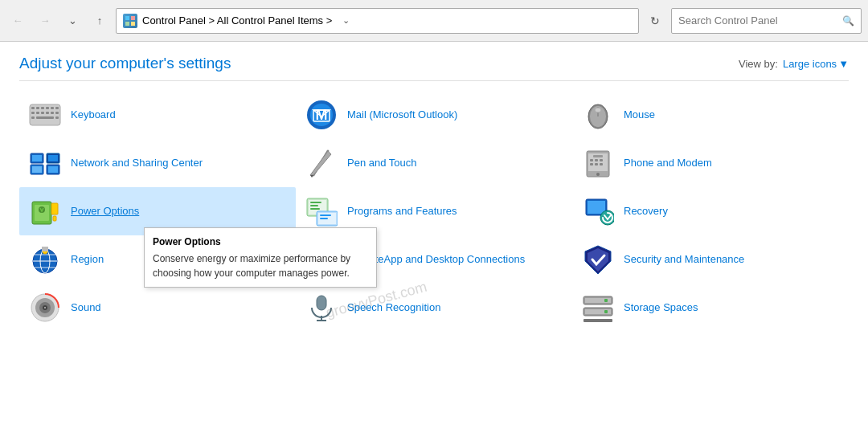 This screenshot has height=433, width=868. I want to click on speech-label: Speech Recognition, so click(394, 308).